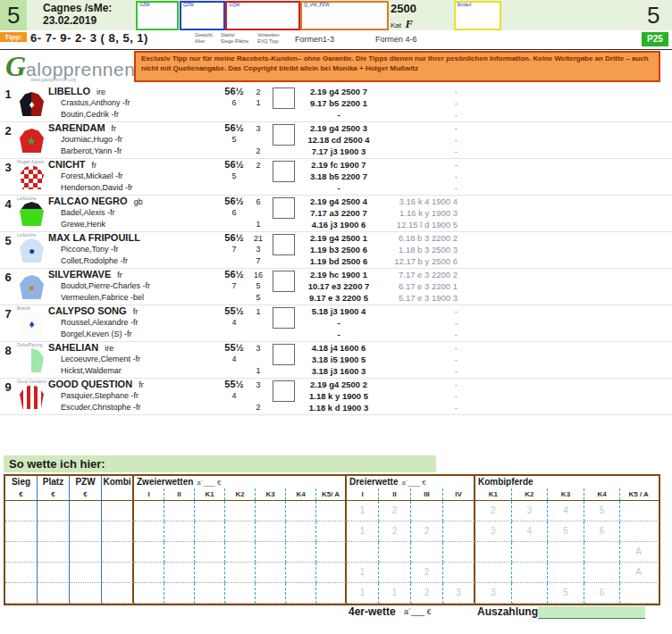 This screenshot has width=672, height=634. I want to click on gqw-box: GQW, so click(263, 16).